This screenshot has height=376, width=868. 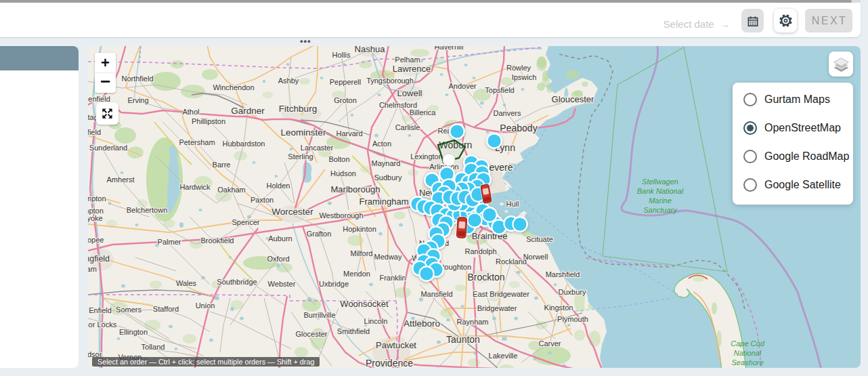 What do you see at coordinates (747, 362) in the screenshot?
I see `svg-text: Seashore` at bounding box center [747, 362].